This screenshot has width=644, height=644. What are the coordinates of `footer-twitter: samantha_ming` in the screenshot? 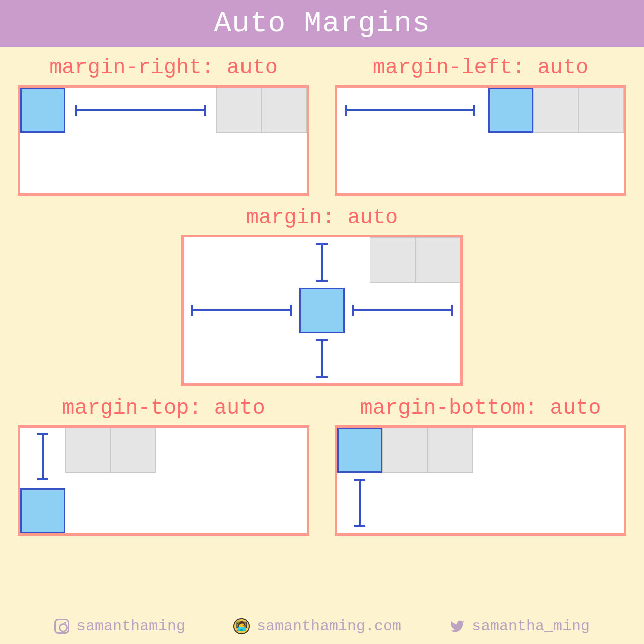 It's located at (520, 626).